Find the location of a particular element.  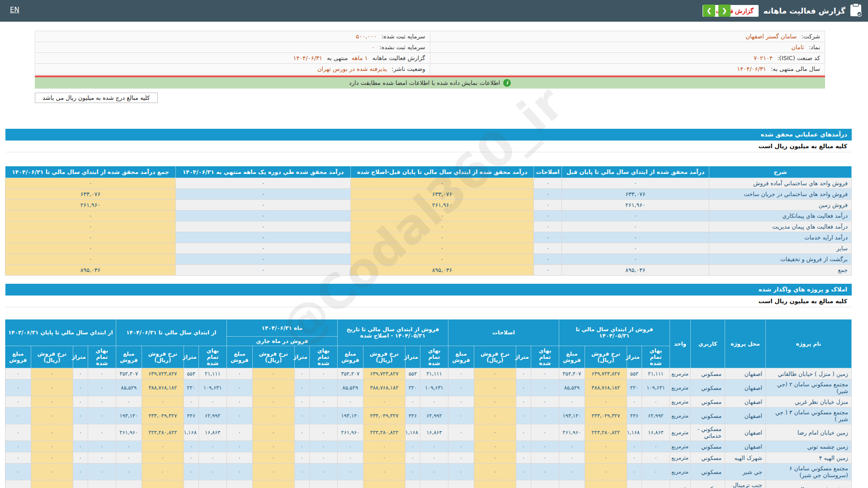

field-value: ثامان is located at coordinates (798, 47).